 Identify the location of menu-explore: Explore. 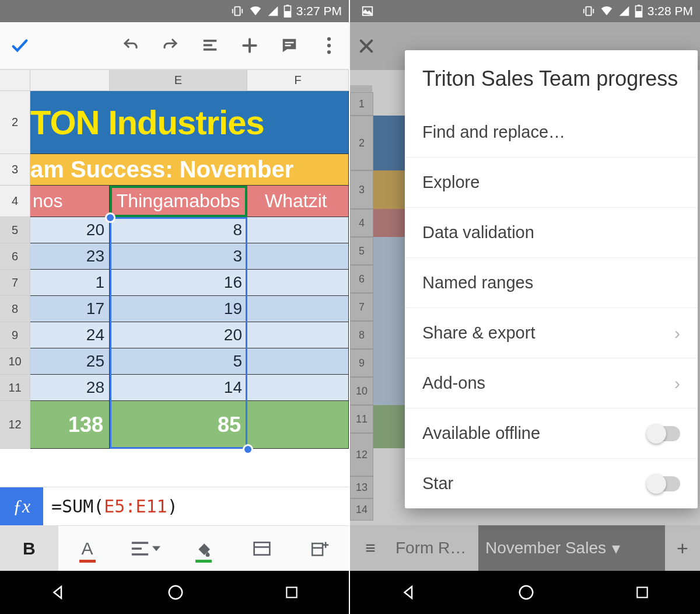
(551, 182).